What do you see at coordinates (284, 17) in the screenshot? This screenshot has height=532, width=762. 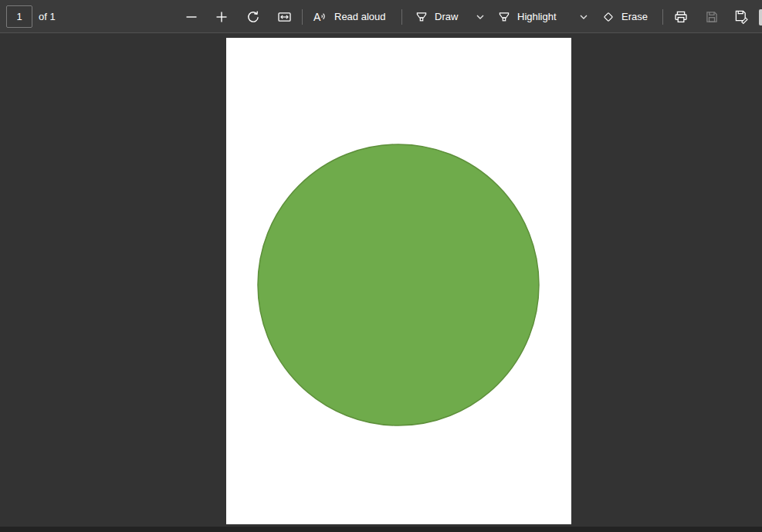 I see `fit-to-width-icon` at bounding box center [284, 17].